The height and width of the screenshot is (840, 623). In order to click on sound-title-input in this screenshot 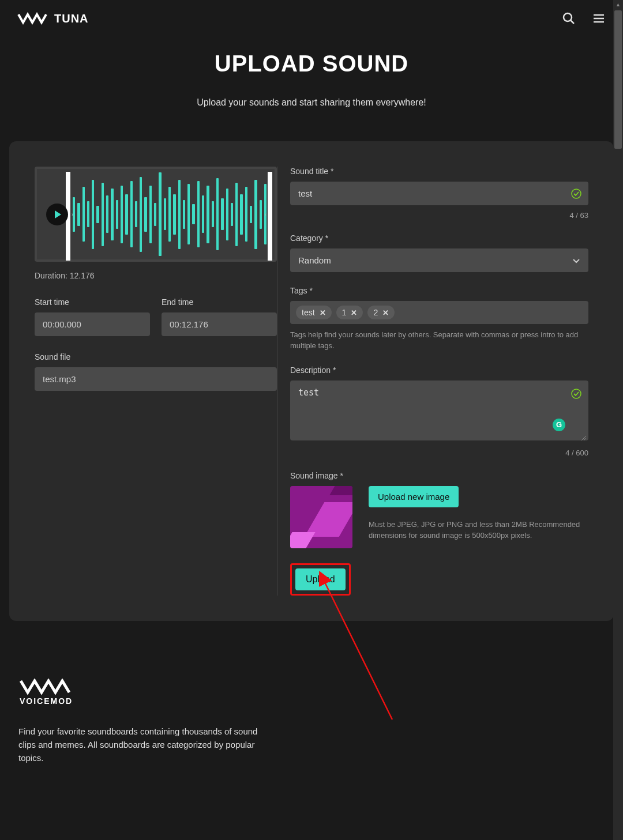, I will do `click(440, 194)`.